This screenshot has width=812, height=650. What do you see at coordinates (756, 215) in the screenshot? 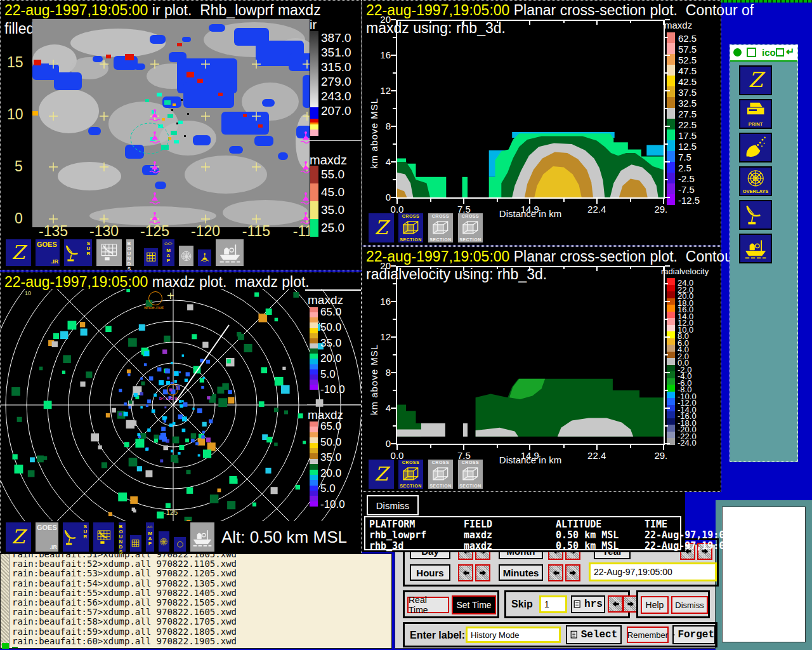
I see `sur-button` at bounding box center [756, 215].